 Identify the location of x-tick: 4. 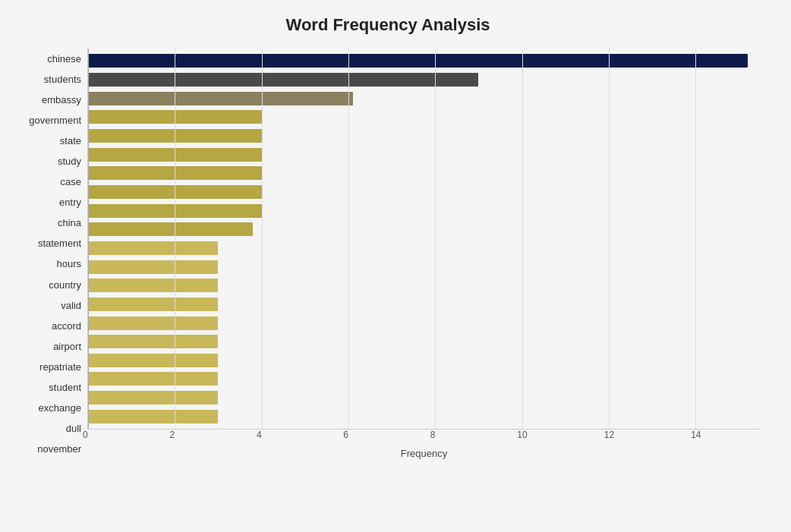
(260, 435).